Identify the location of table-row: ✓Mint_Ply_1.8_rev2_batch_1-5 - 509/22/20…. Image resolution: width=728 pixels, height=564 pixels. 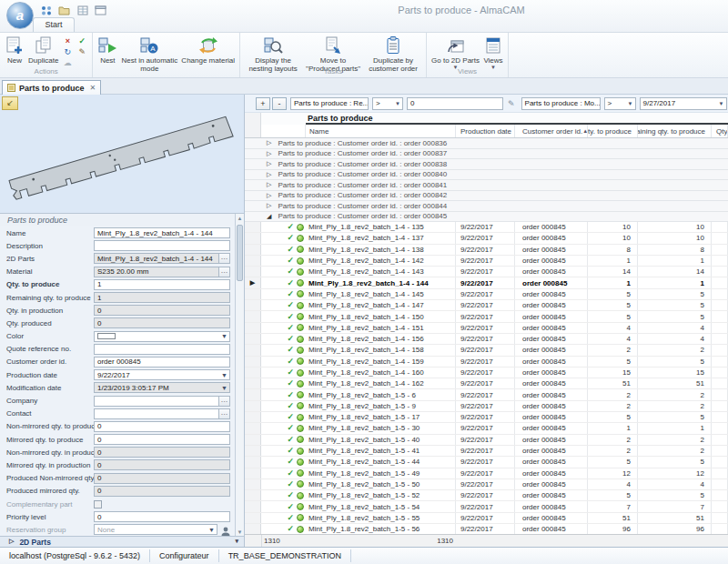
(486, 485).